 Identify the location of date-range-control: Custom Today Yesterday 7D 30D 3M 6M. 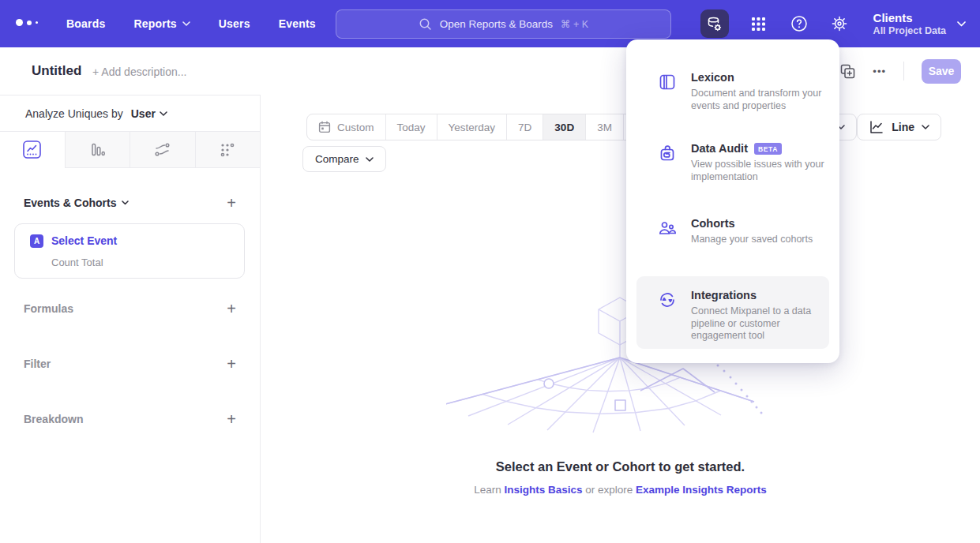
(484, 127).